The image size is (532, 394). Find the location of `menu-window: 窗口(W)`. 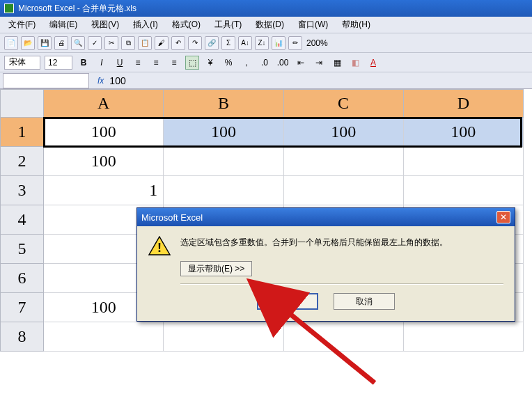

menu-window: 窗口(W) is located at coordinates (313, 25).